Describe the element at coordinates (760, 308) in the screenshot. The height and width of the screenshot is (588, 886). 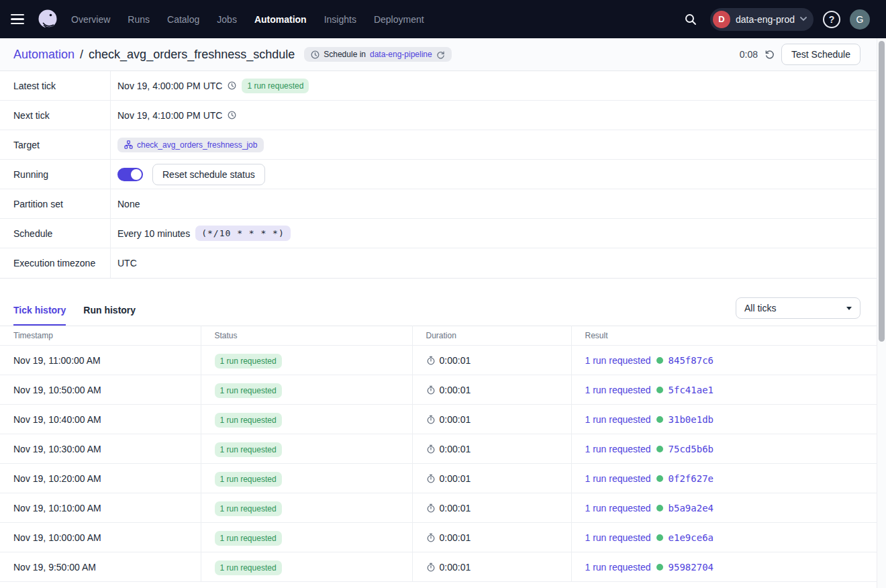
I see `tick-filter-value: All ticks` at that location.